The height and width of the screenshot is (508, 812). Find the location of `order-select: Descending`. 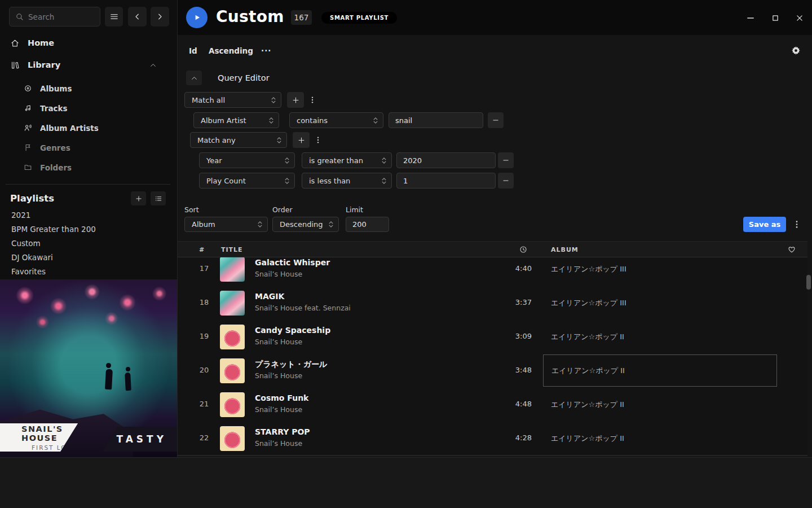

order-select: Descending is located at coordinates (306, 225).